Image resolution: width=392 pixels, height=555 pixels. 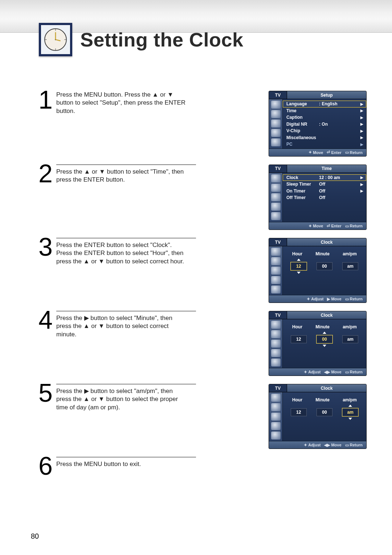 I want to click on osd-menu-value: 12 : 00 am, so click(x=330, y=178).